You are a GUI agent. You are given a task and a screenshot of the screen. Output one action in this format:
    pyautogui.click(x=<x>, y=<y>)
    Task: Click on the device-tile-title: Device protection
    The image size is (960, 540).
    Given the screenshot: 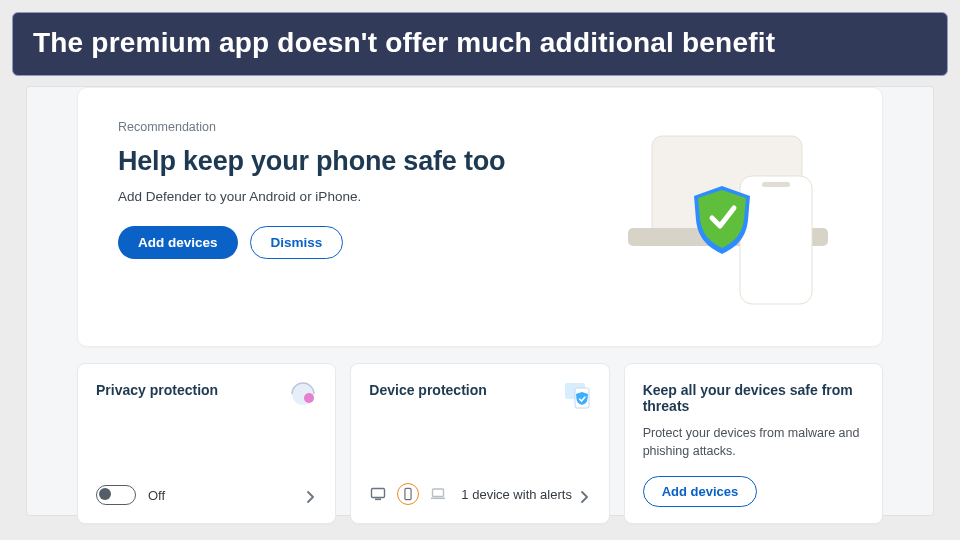 What is the action you would take?
    pyautogui.click(x=480, y=390)
    